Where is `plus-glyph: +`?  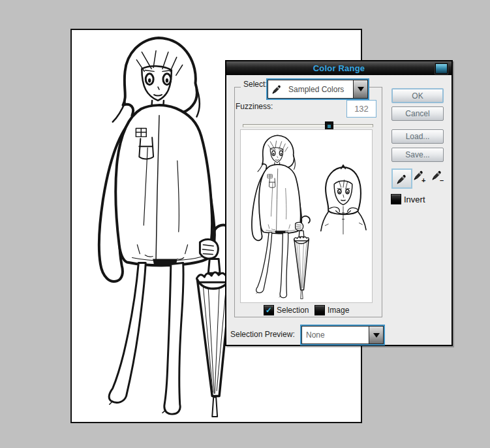 plus-glyph: + is located at coordinates (423, 180).